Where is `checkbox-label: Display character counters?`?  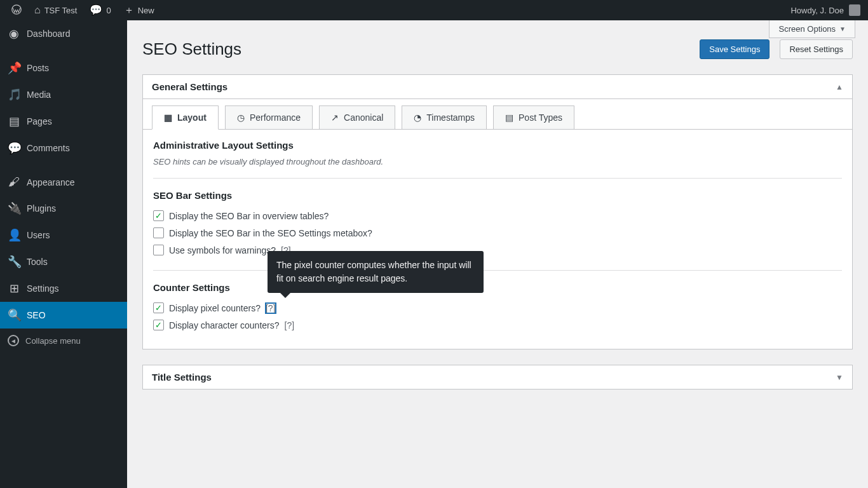
checkbox-label: Display character counters? is located at coordinates (224, 325).